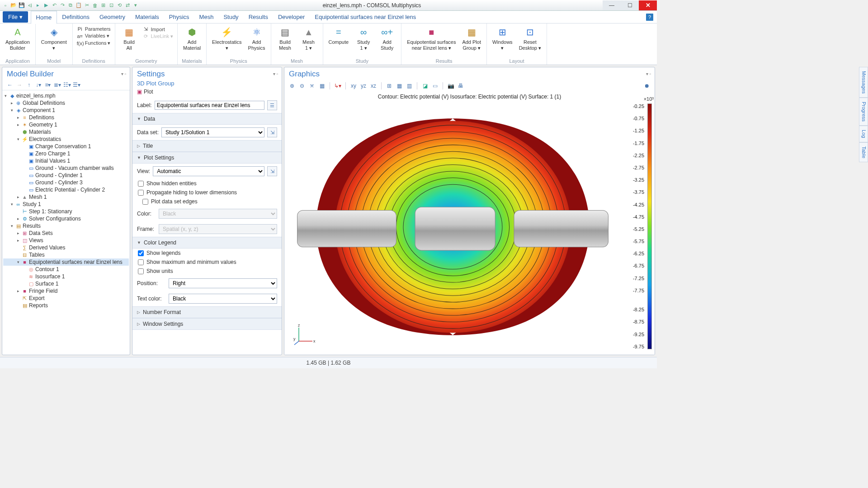  What do you see at coordinates (119, 5) in the screenshot?
I see `qat-reset-icon: ⟲` at bounding box center [119, 5].